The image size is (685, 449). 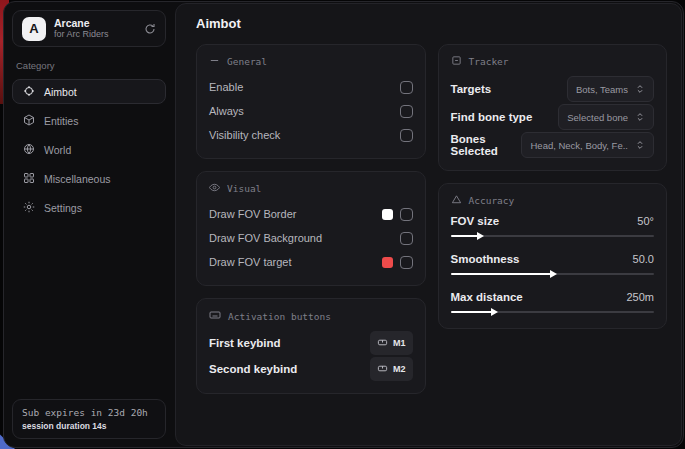 I want to click on page-title: Aimbot, so click(x=432, y=24).